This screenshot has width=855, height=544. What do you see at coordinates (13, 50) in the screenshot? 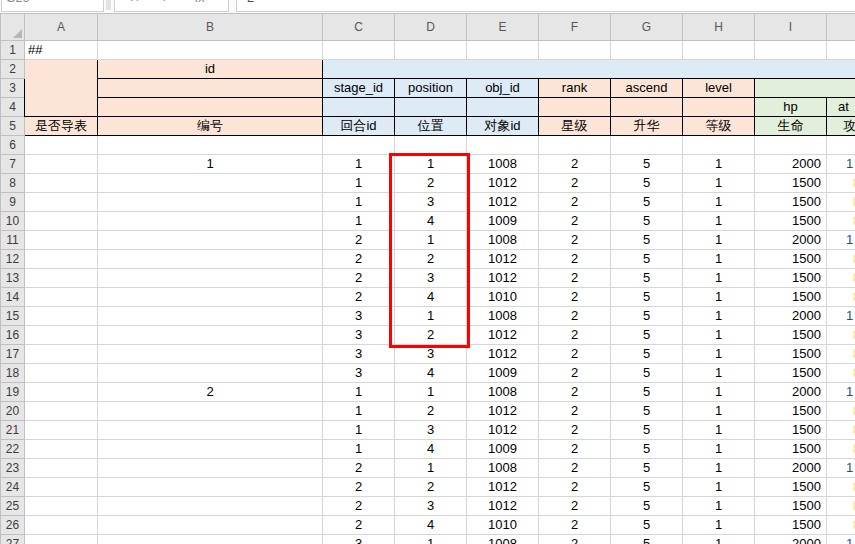
I see `row-header: 1` at bounding box center [13, 50].